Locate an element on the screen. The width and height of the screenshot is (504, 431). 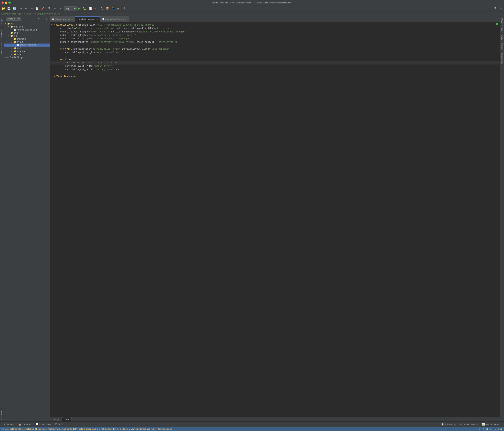
terminal-label: Terminal is located at coordinates (10, 424).